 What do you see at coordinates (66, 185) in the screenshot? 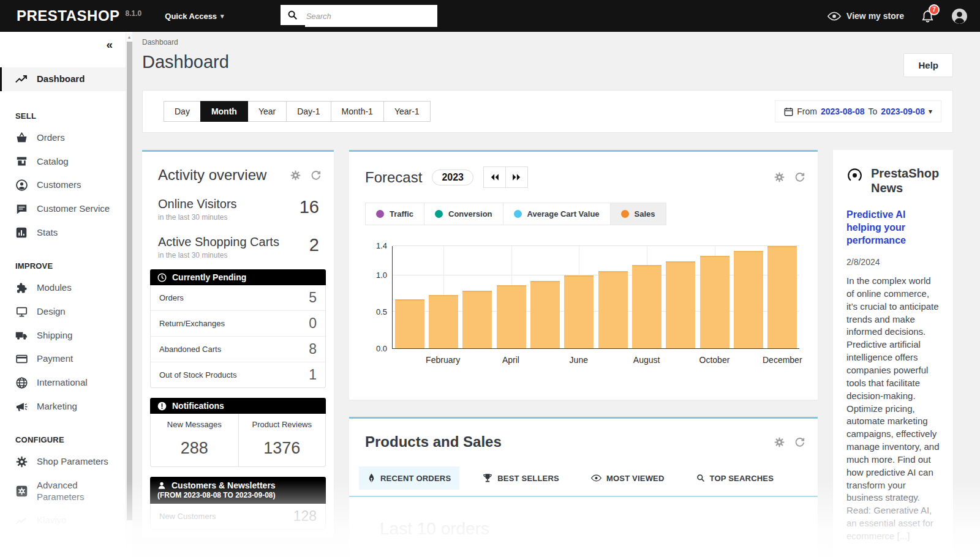
I see `sidebar-item-customers: Customers` at bounding box center [66, 185].